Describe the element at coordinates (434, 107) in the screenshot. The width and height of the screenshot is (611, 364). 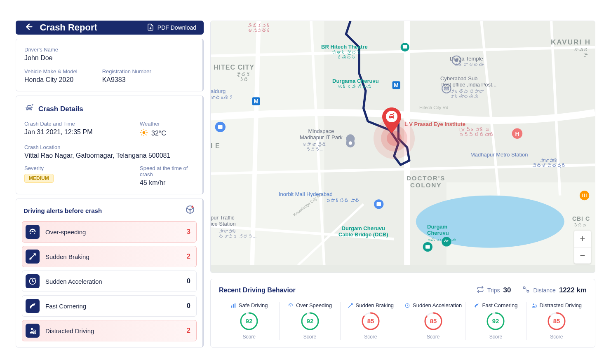
I see `map-label-hitech-rd: Hitech City Rd` at that location.